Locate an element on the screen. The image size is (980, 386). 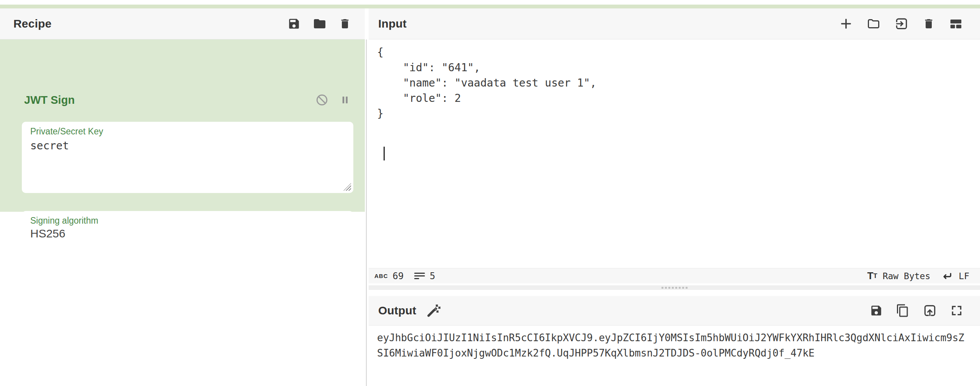
pause-icon is located at coordinates (345, 100).